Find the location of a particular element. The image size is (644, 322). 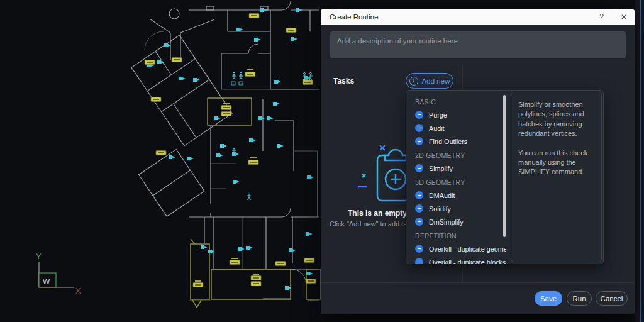

empty-state-title: This is an empty is located at coordinates (377, 213).